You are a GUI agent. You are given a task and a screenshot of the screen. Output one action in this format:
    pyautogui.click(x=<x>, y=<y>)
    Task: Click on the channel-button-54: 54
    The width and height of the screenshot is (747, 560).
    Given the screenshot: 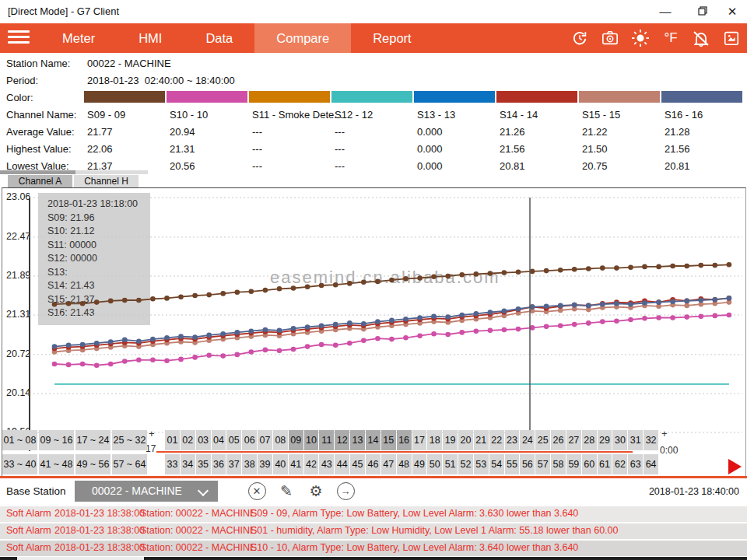 What is the action you would take?
    pyautogui.click(x=496, y=464)
    